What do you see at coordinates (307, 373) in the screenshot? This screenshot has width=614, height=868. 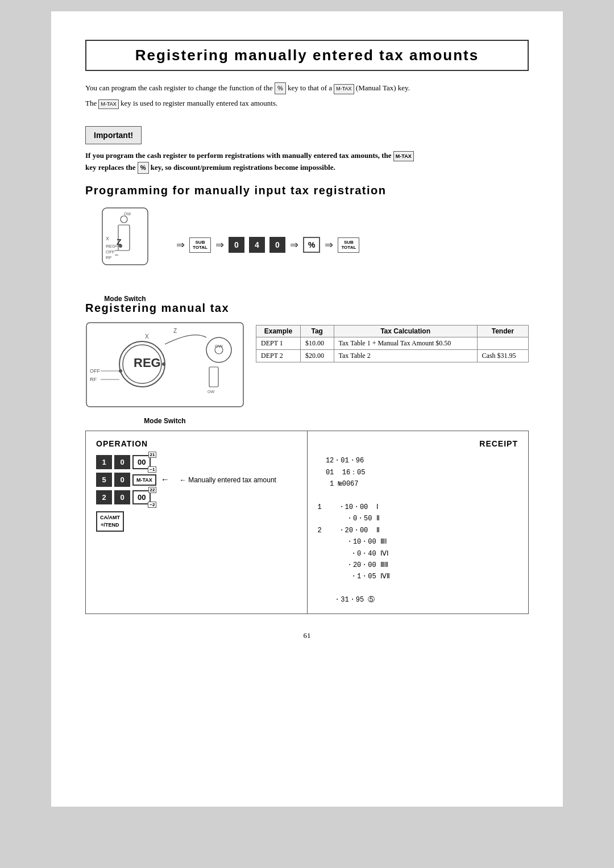 I see `reg-lower-section: REG X Z OFF RF OW` at bounding box center [307, 373].